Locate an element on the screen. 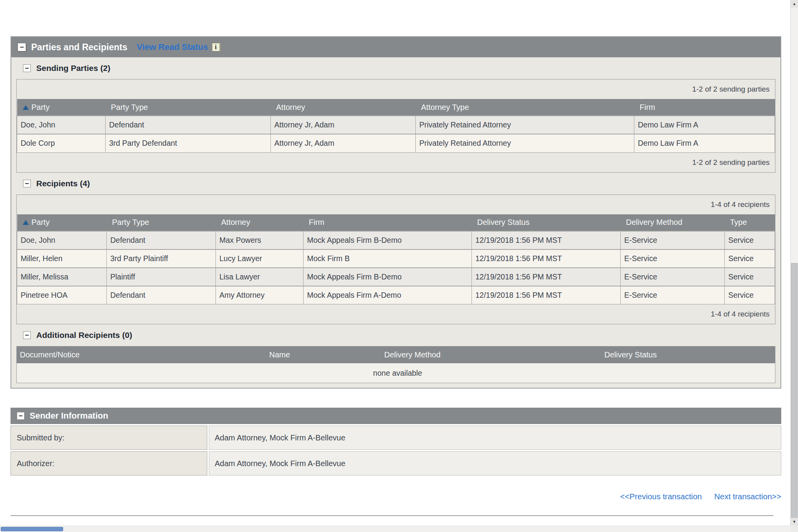 This screenshot has width=798, height=532. additional-recipients-subheader: − Additional Recipients (0) is located at coordinates (396, 335).